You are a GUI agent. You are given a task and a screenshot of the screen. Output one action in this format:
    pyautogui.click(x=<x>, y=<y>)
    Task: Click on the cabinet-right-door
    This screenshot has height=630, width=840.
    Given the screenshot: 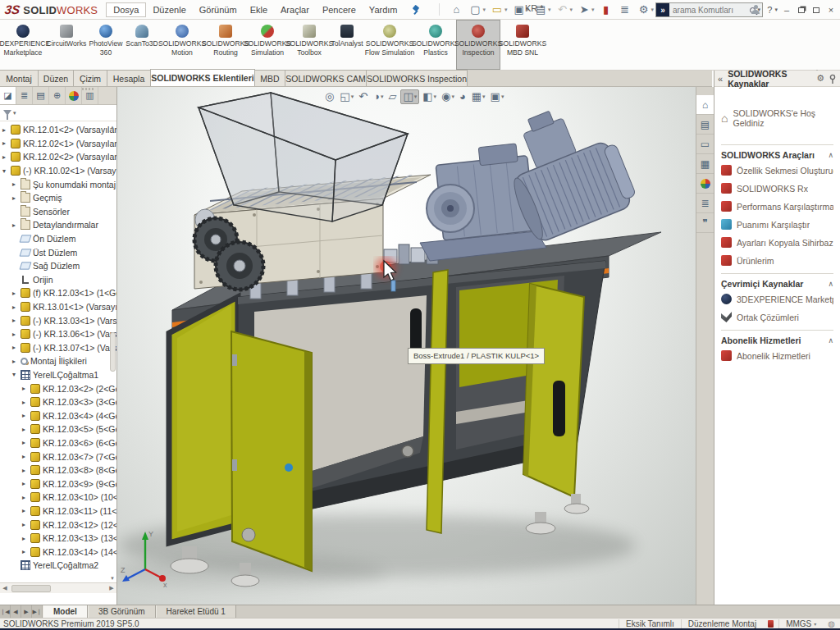 What is the action you would take?
    pyautogui.click(x=554, y=390)
    